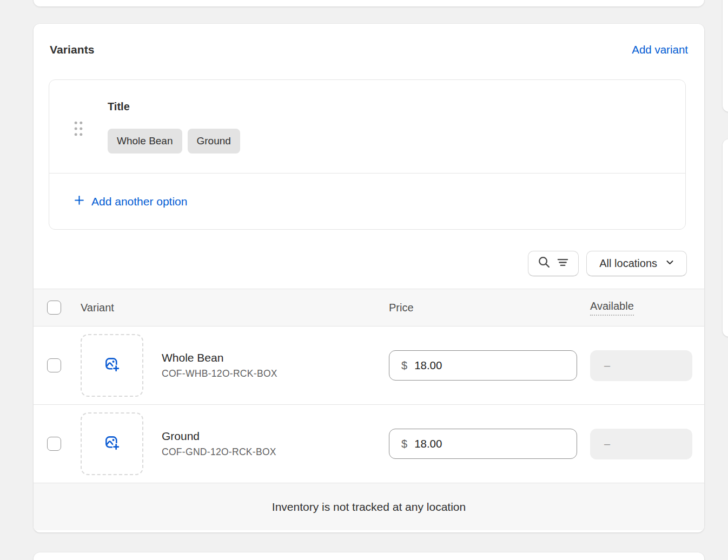 Image resolution: width=728 pixels, height=560 pixels. What do you see at coordinates (637, 264) in the screenshot?
I see `location-filter-dropdown: All locations` at bounding box center [637, 264].